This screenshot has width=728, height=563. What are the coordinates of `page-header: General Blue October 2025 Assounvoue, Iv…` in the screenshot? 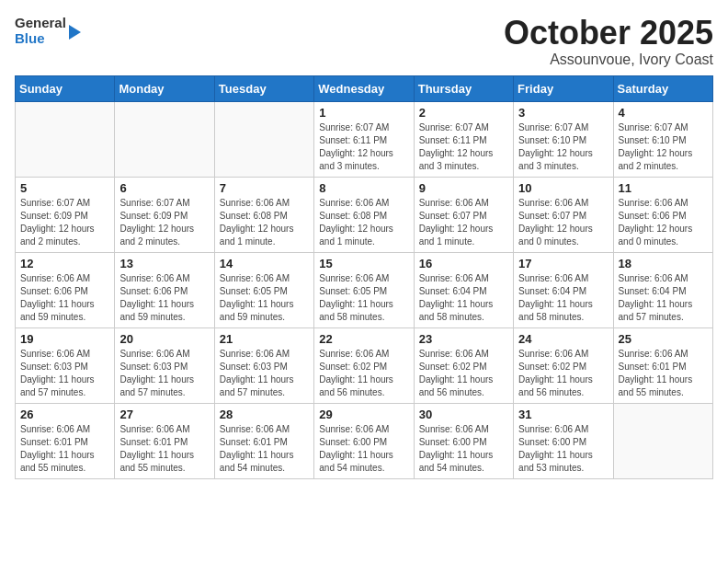 It's located at (364, 41).